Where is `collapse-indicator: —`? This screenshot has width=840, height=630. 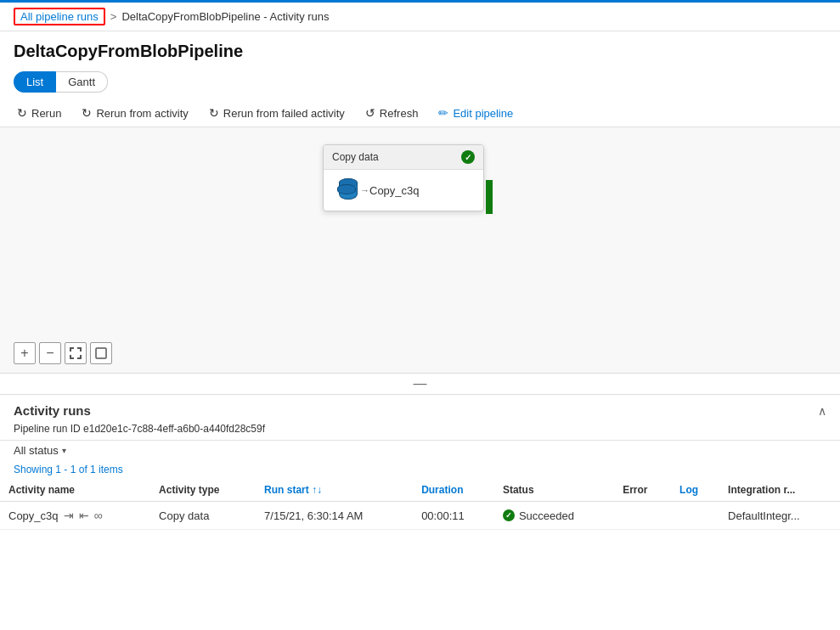
collapse-indicator: — is located at coordinates (420, 384).